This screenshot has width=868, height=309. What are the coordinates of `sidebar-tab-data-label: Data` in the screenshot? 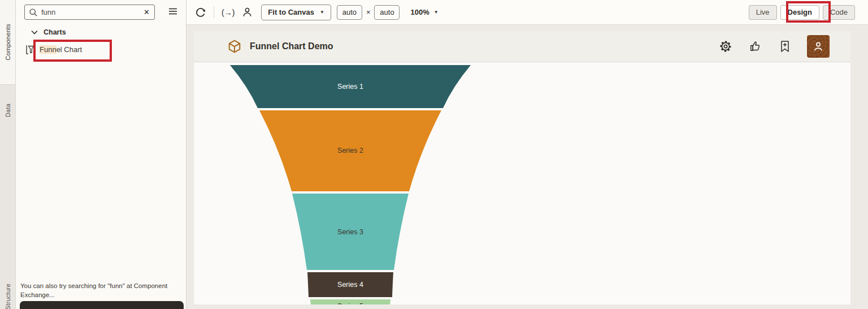 It's located at (8, 110).